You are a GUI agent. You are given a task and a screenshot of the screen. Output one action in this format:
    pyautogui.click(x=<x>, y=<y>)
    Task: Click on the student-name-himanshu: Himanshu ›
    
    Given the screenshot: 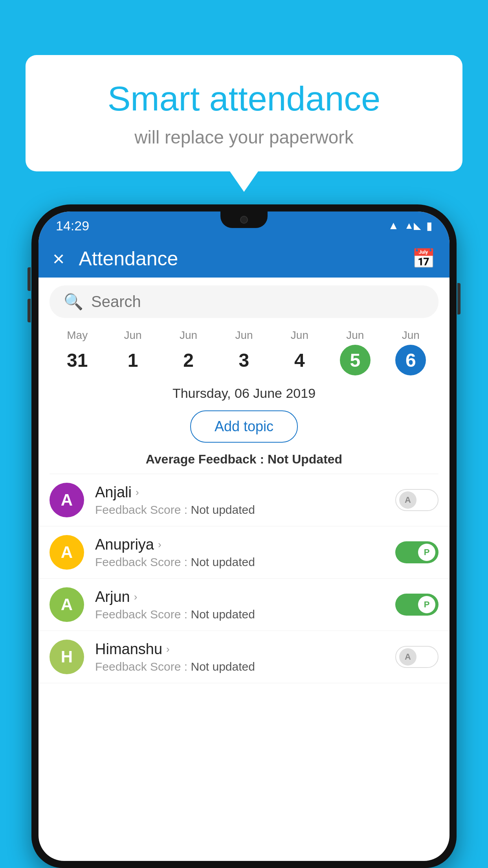 What is the action you would take?
    pyautogui.click(x=245, y=649)
    